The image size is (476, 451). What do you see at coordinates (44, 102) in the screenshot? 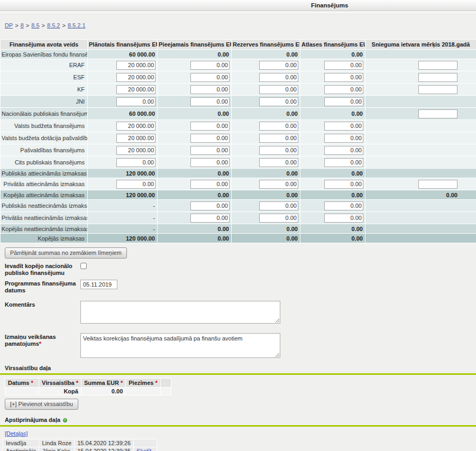
I see `row-label: JNI` at bounding box center [44, 102].